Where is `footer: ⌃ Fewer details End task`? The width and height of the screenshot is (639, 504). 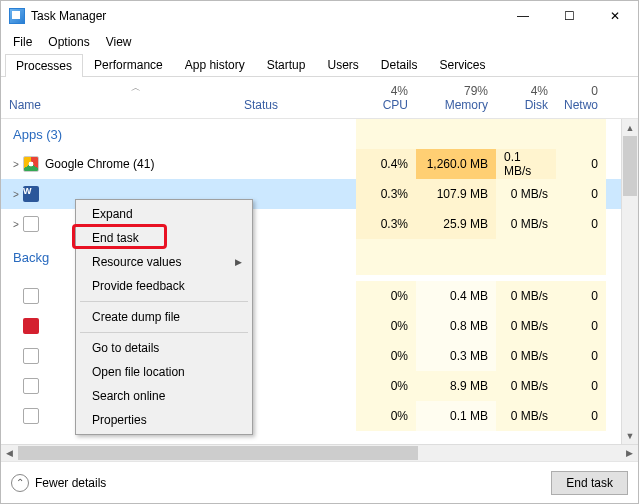
footer: ⌃ Fewer details End task is located at coordinates (320, 482).